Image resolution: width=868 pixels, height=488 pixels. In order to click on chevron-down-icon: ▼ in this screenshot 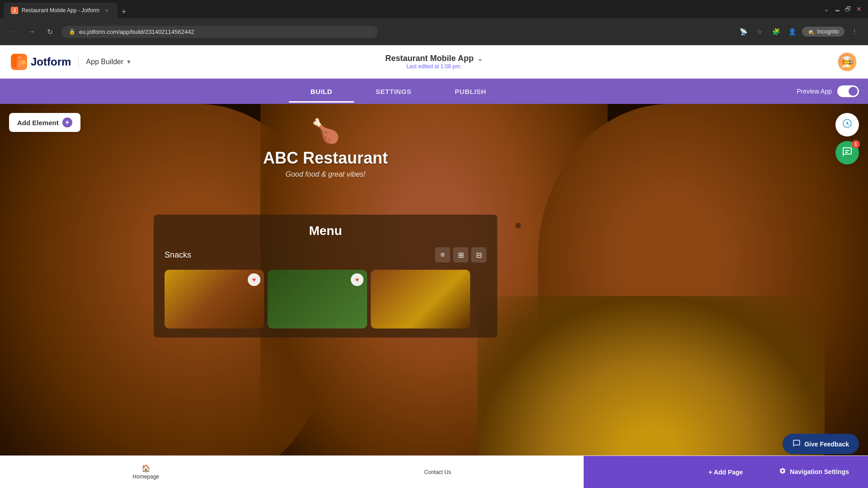, I will do `click(129, 62)`.